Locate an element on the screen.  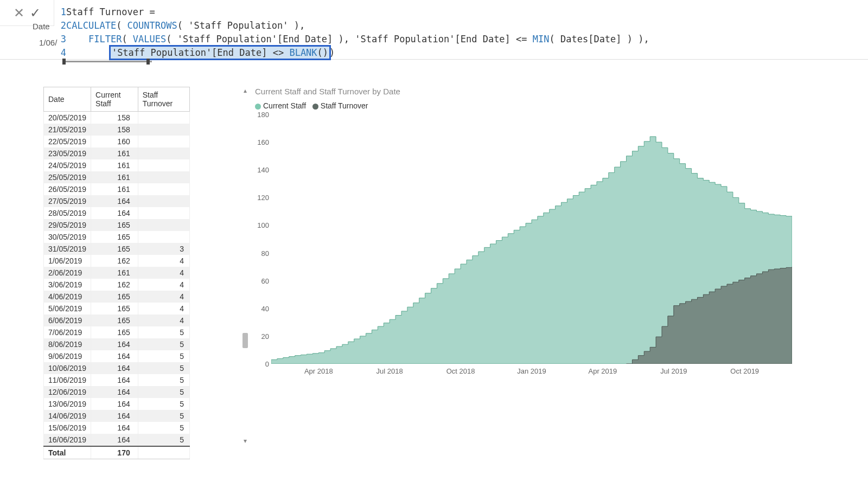
table-row: 3/06/20191624 is located at coordinates (117, 285).